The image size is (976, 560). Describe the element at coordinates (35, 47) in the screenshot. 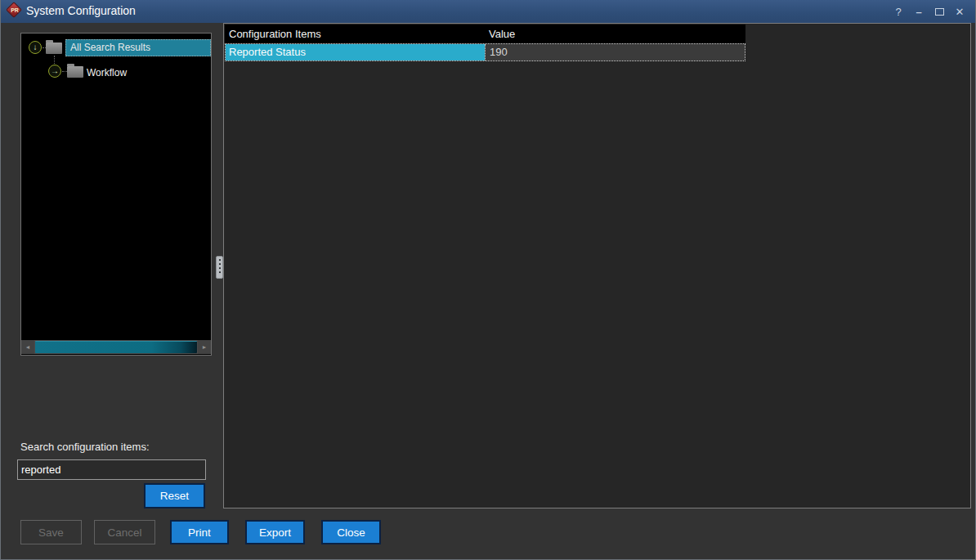

I see `expand-collapse-icon: ↓` at that location.